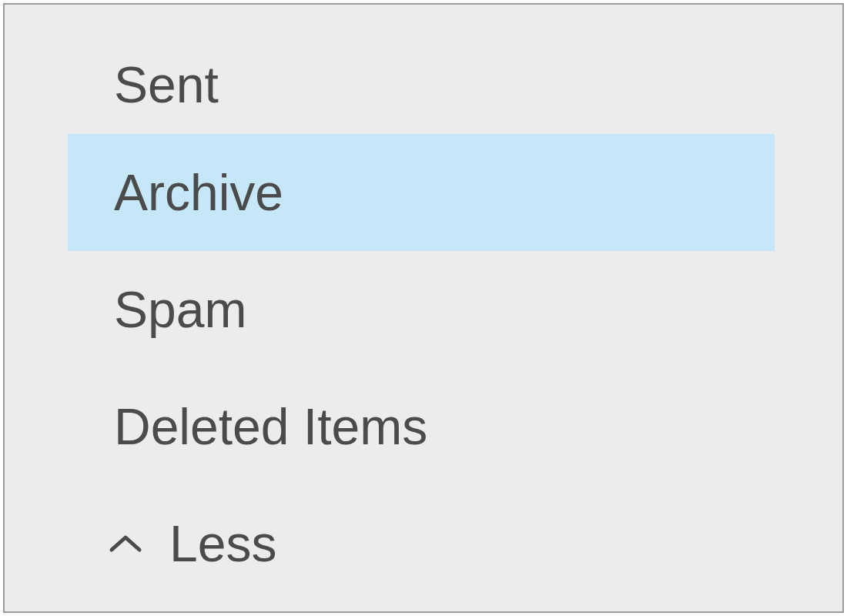 The image size is (847, 616). I want to click on folder-item-label: Deleted Items, so click(271, 427).